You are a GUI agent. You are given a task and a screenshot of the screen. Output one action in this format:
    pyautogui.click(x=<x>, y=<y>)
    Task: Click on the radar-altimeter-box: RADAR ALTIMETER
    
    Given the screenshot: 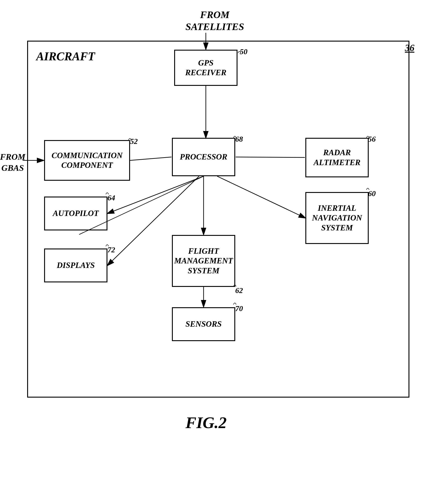 What is the action you would take?
    pyautogui.click(x=337, y=158)
    